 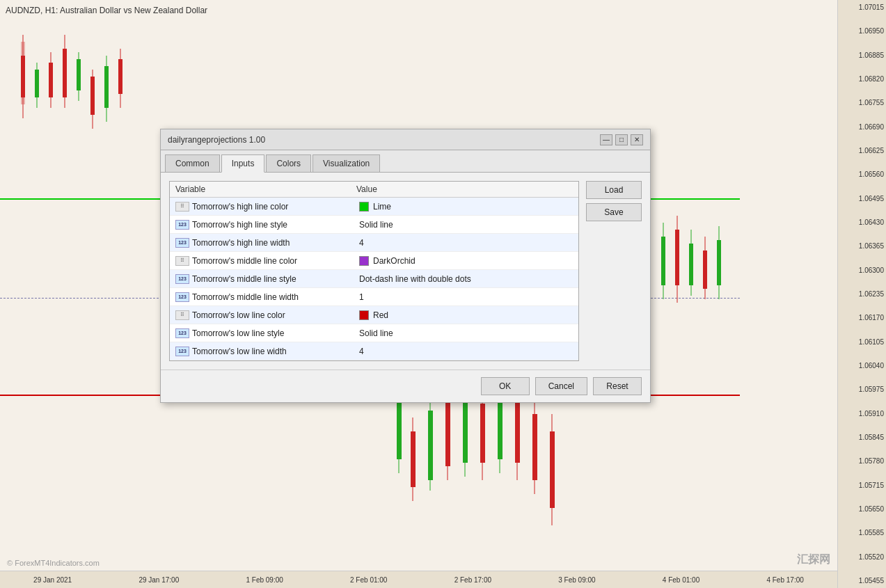 What do you see at coordinates (53, 580) in the screenshot?
I see `time-label: 29 Jan 2021` at bounding box center [53, 580].